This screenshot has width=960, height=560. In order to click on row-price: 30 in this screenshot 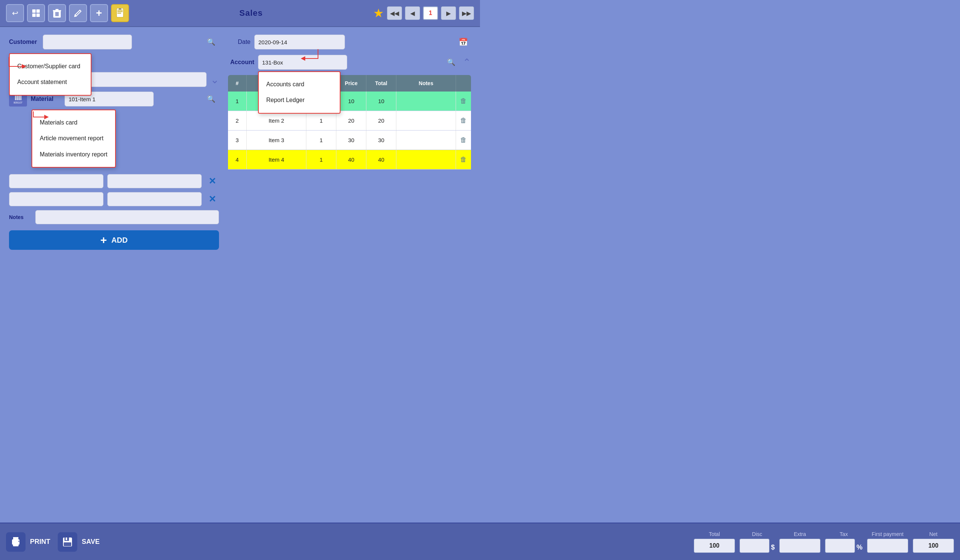, I will do `click(351, 140)`.